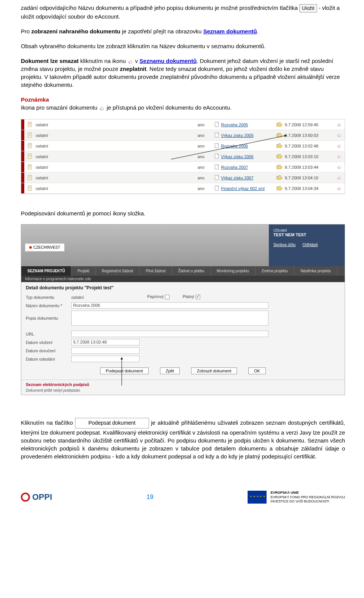  Describe the element at coordinates (309, 125) in the screenshot. I see `cell-date: 9.7.2008 12:59:45` at that location.